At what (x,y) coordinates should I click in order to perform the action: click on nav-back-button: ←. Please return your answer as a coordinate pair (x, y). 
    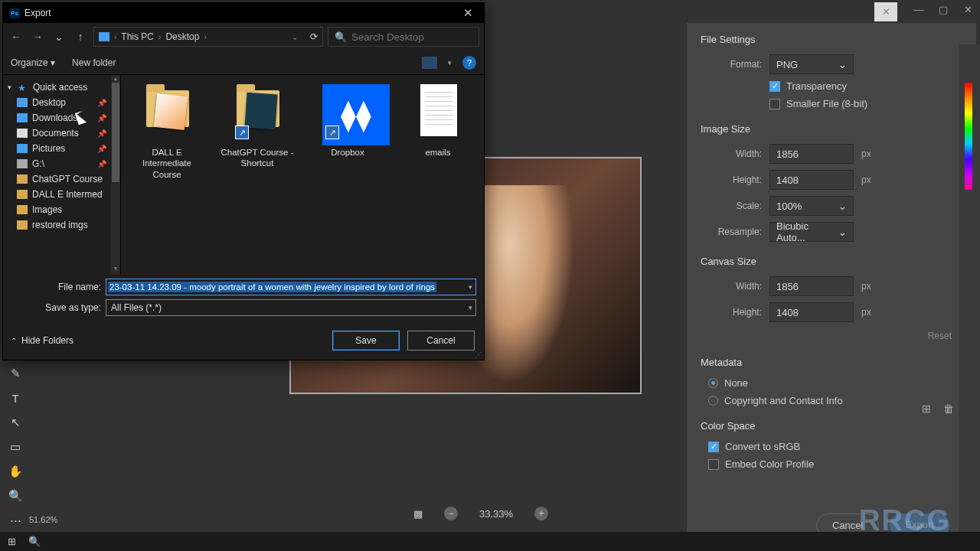
    Looking at the image, I should click on (16, 37).